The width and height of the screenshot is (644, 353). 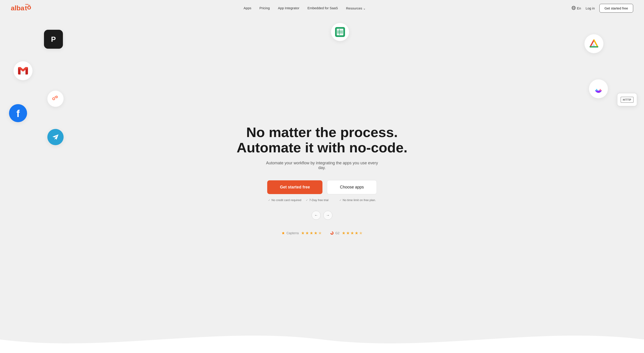 What do you see at coordinates (352, 187) in the screenshot?
I see `choose-apps-button: Choose apps` at bounding box center [352, 187].